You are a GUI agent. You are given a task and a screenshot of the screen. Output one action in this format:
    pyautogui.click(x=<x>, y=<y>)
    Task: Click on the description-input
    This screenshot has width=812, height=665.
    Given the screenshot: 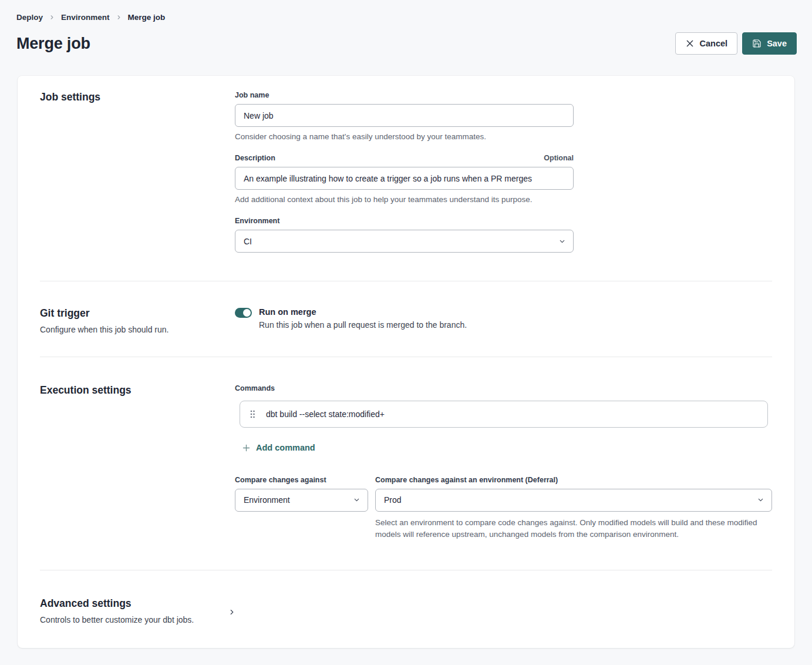 What is the action you would take?
    pyautogui.click(x=404, y=179)
    